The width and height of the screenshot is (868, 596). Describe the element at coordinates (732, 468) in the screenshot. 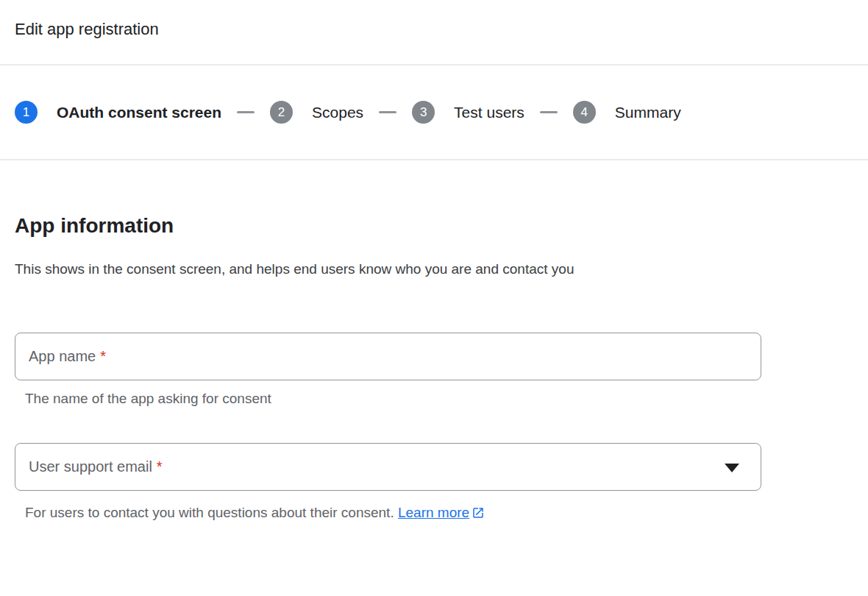

I see `dropdown-arrow-icon` at that location.